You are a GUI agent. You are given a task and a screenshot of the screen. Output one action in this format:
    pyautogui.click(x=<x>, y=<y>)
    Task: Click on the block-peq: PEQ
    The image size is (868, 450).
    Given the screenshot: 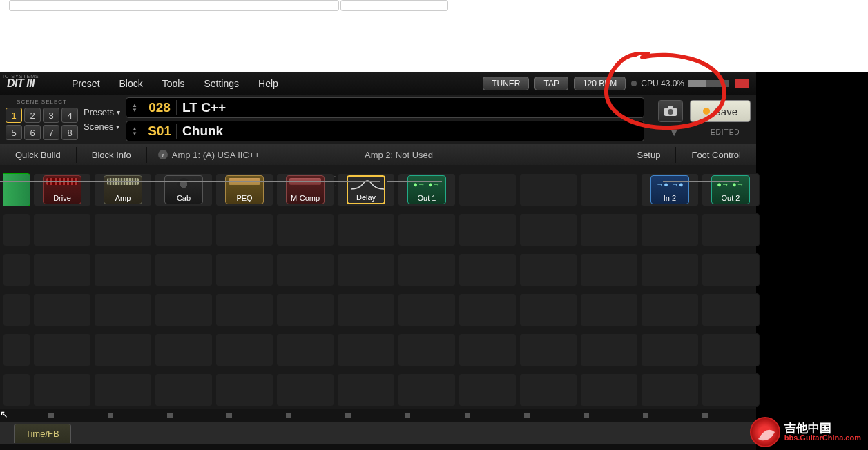 What is the action you would take?
    pyautogui.click(x=244, y=190)
    